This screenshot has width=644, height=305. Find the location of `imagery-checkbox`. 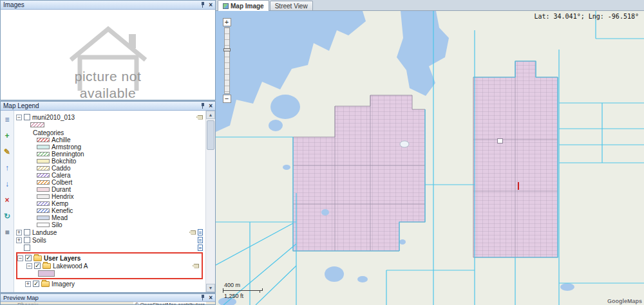

imagery-checkbox is located at coordinates (36, 284).